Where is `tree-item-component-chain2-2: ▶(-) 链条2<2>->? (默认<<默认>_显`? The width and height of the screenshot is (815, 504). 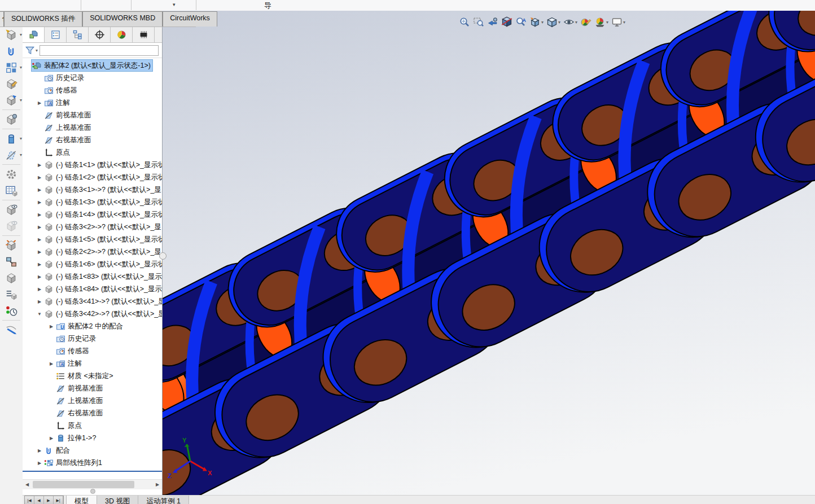
tree-item-component-chain2-2: ▶(-) 链条2<2>->? (默认<<默认>_显 is located at coordinates (93, 252).